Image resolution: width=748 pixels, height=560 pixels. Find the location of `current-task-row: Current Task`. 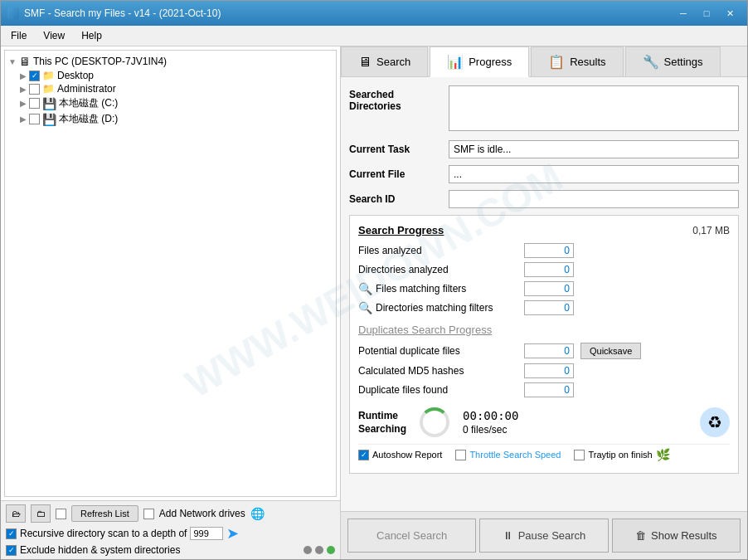

current-task-row: Current Task is located at coordinates (544, 149).